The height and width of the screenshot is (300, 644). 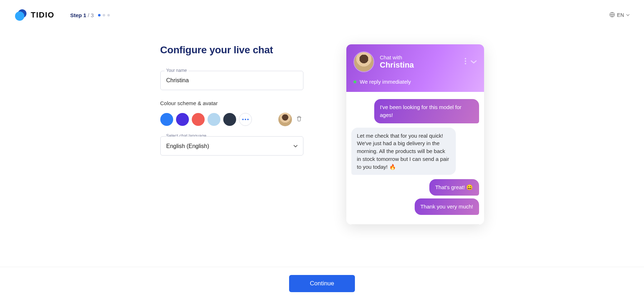 I want to click on caret-down-icon, so click(x=628, y=15).